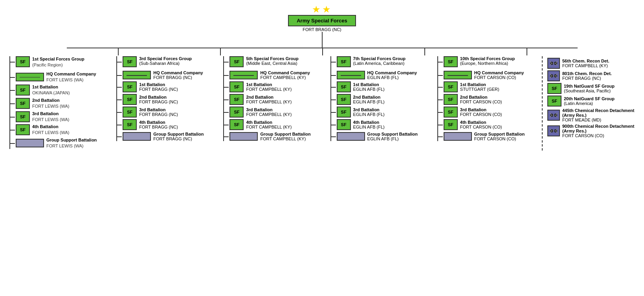 The height and width of the screenshot is (296, 644). What do you see at coordinates (60, 103) in the screenshot?
I see `col1-inner: SF 1st Special Forces Group (Pacific Reg…` at bounding box center [60, 103].